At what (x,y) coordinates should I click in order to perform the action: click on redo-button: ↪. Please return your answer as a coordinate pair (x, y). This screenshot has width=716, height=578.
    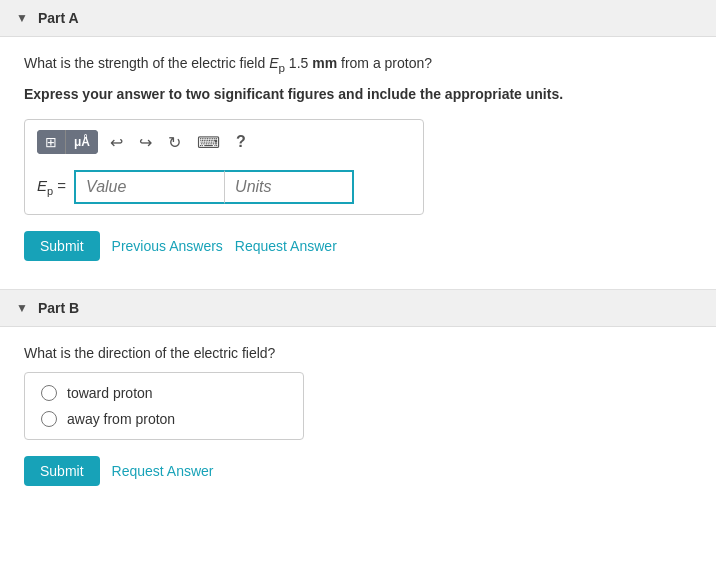
    Looking at the image, I should click on (146, 142).